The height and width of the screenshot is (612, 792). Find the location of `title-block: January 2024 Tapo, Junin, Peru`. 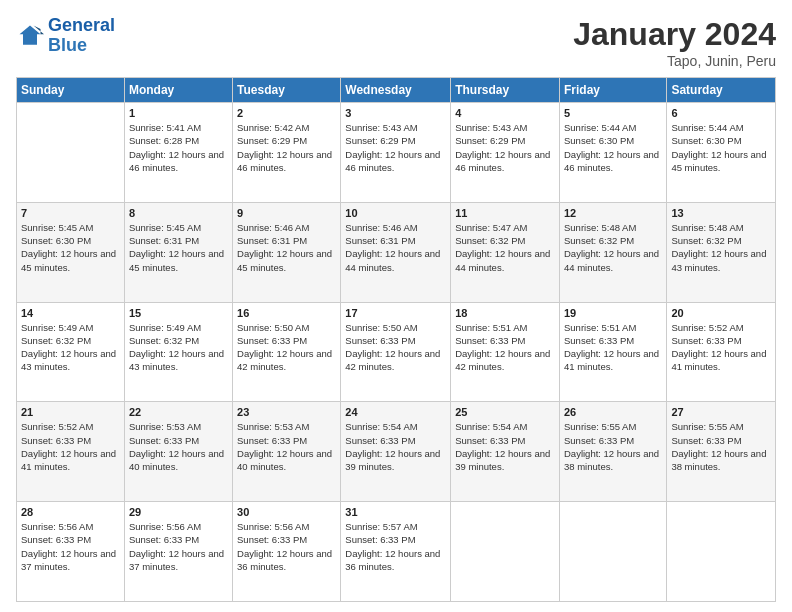

title-block: January 2024 Tapo, Junin, Peru is located at coordinates (674, 42).